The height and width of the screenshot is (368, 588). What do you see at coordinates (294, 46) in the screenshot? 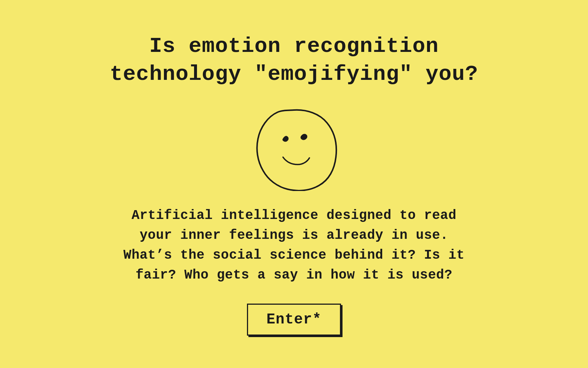
I see `title-line1: Is emotion recognition` at bounding box center [294, 46].